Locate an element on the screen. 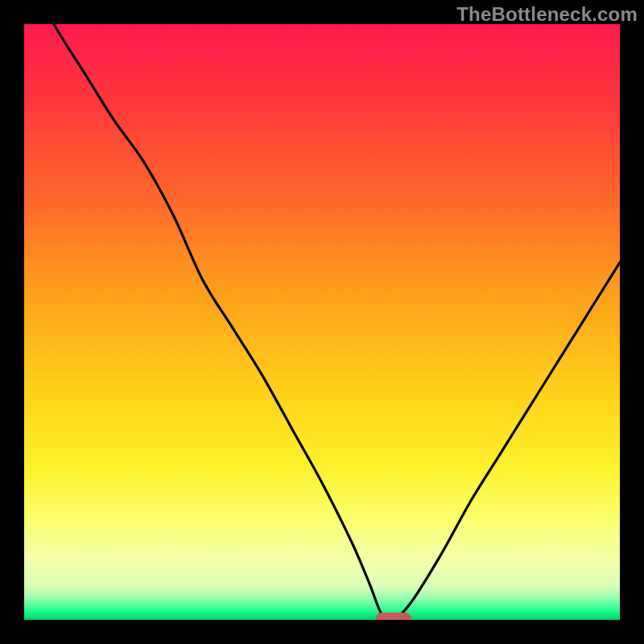  watermark-text: TheBottleneck.com is located at coordinates (547, 14).